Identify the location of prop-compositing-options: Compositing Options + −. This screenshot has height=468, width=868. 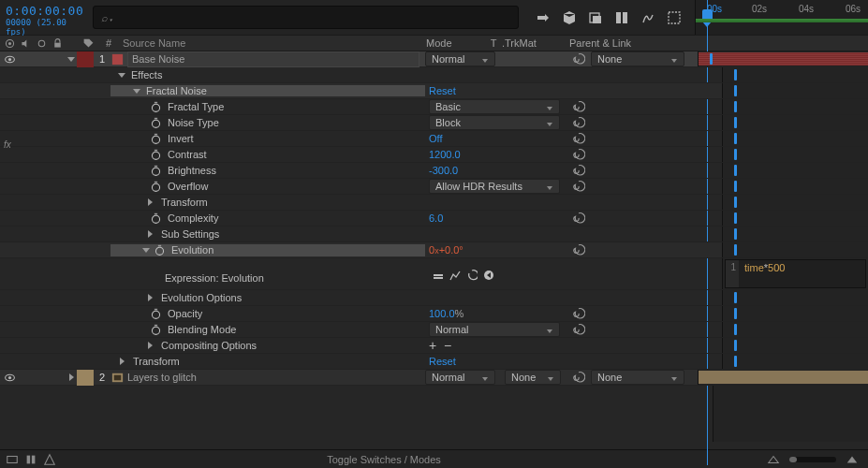
(434, 346).